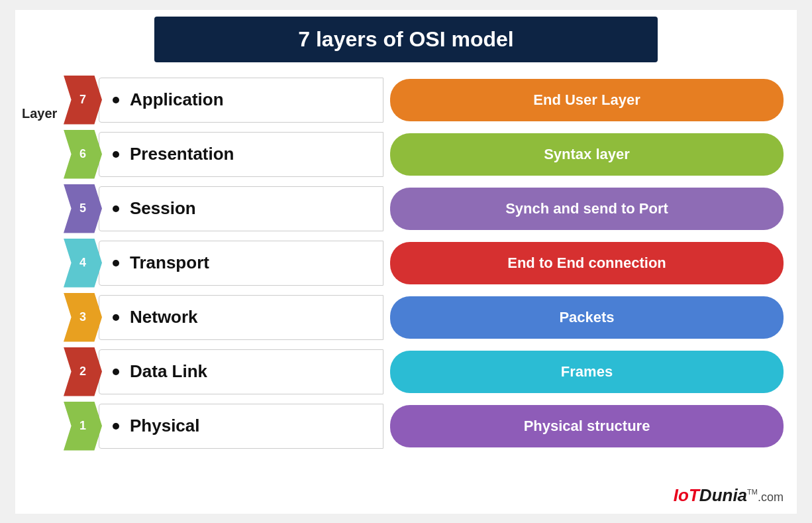 Image resolution: width=812 pixels, height=523 pixels. What do you see at coordinates (83, 372) in the screenshot?
I see `layer-number-2: 2` at bounding box center [83, 372].